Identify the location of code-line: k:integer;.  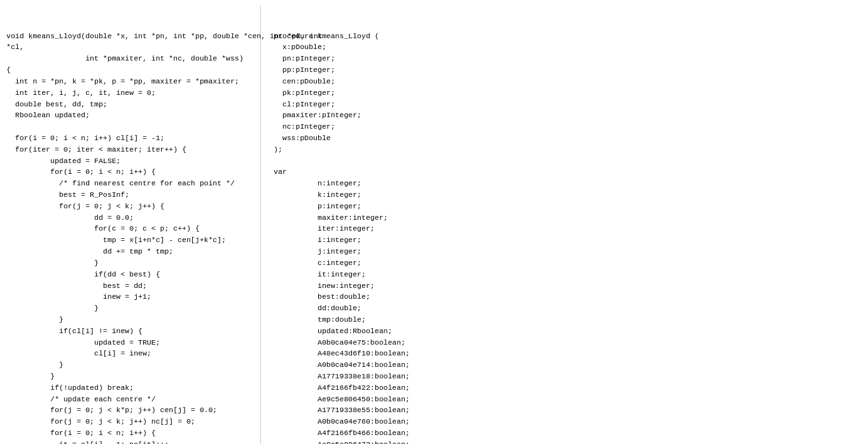
(564, 195).